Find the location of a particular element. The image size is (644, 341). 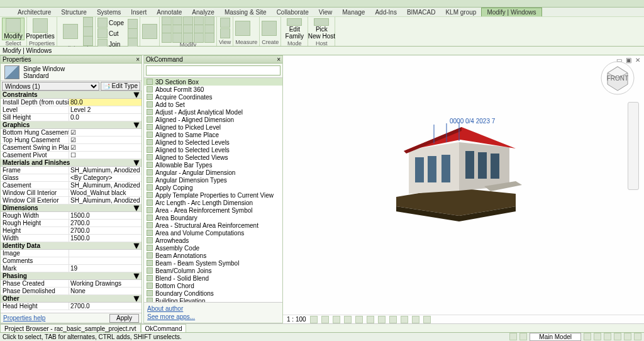

cut-clip is located at coordinates (88, 22).